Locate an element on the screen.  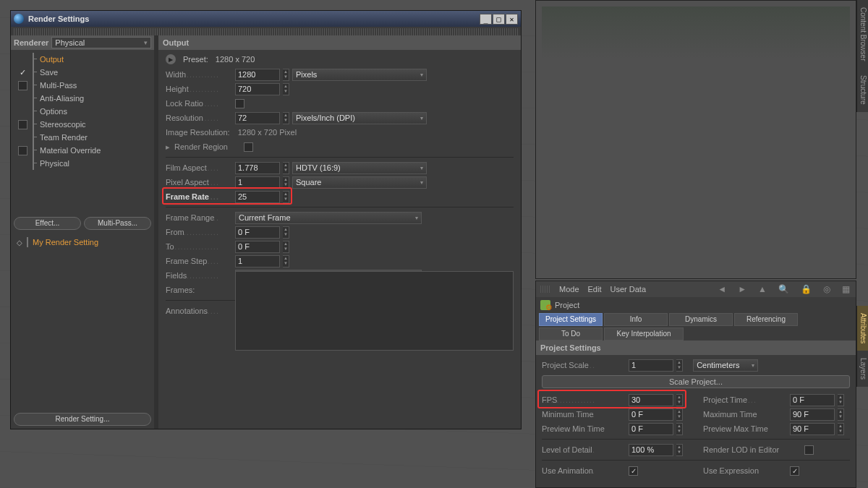
my-render-setting: ◇ My Render Setting is located at coordinates (82, 242).